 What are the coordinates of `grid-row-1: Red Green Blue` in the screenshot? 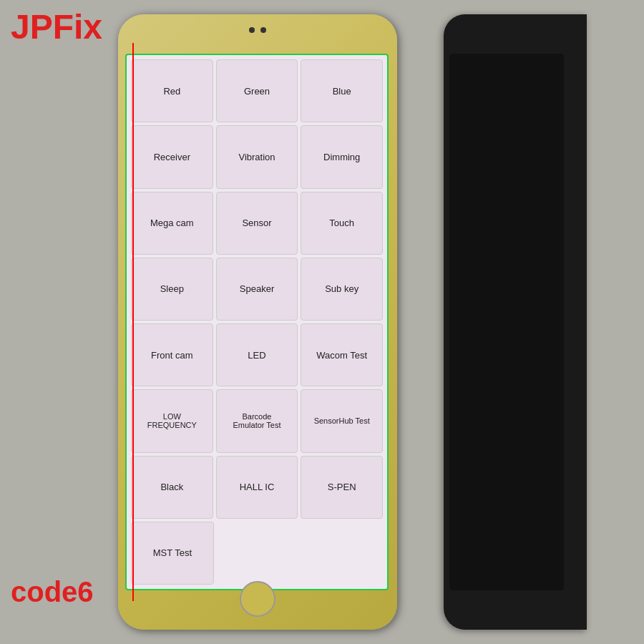 It's located at (257, 91).